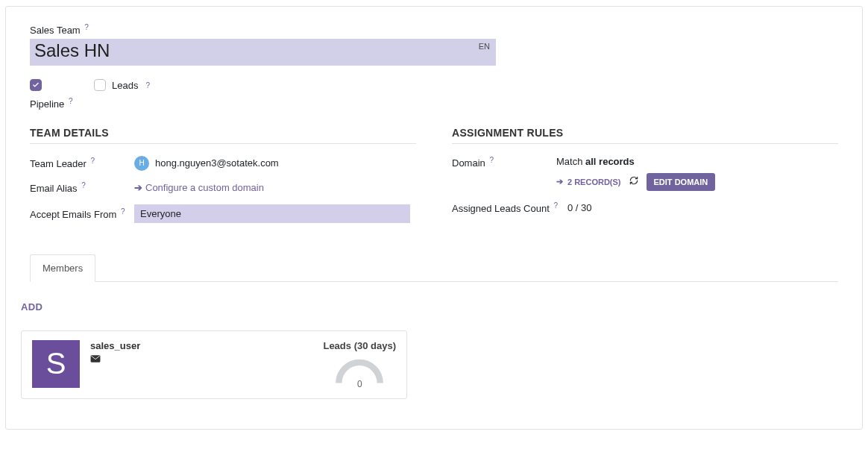 This screenshot has height=455, width=868. I want to click on refresh-icon, so click(634, 182).